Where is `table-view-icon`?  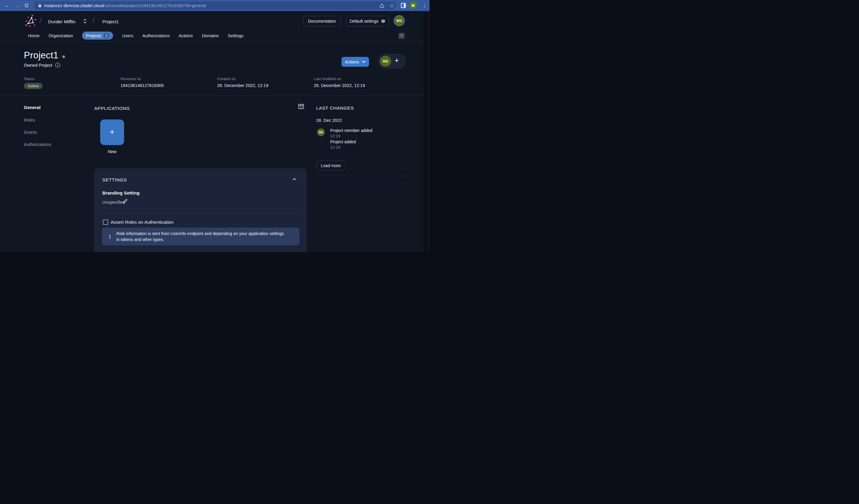
table-view-icon is located at coordinates (301, 106).